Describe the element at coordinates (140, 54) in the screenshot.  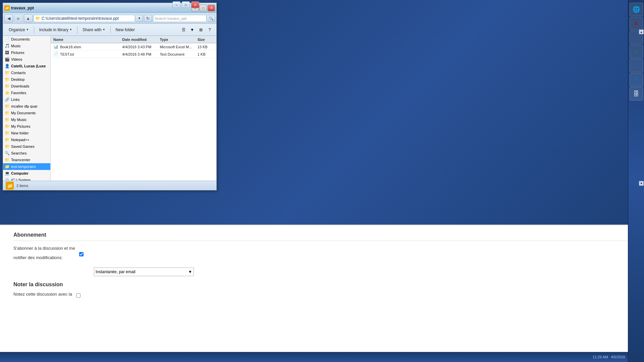
I see `file-date-test: 4/4/2016 3:48 PM` at that location.